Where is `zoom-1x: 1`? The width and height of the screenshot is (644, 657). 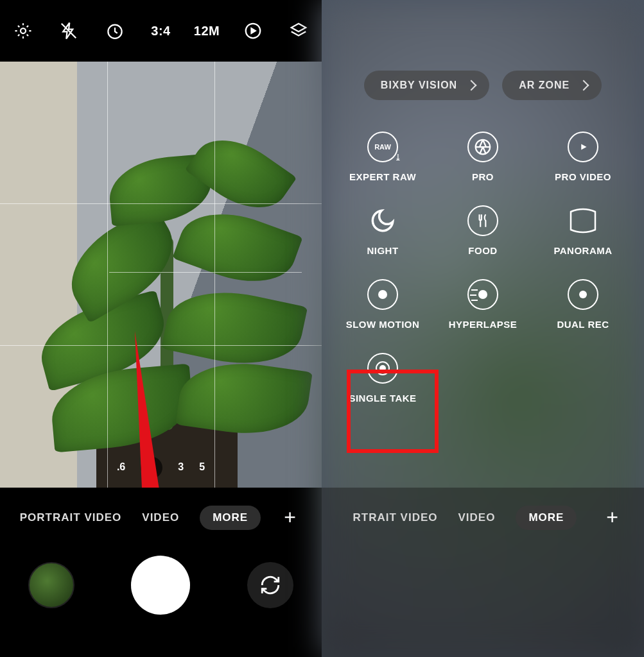 zoom-1x: 1 is located at coordinates (152, 468).